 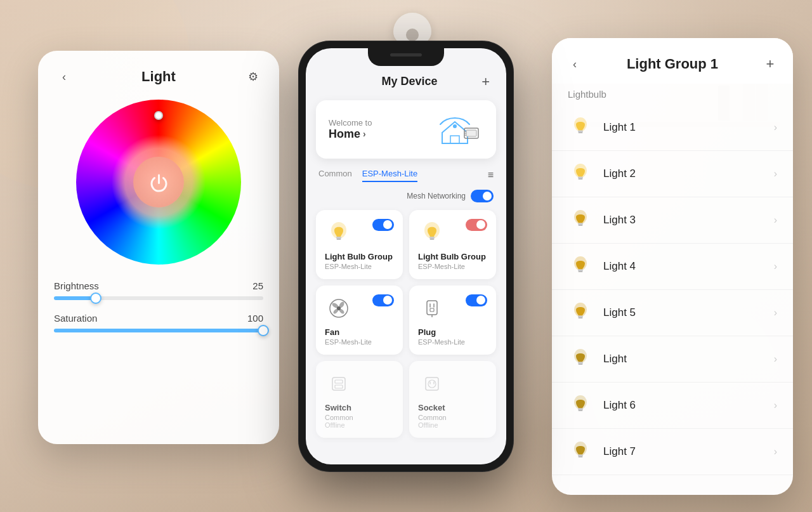 What do you see at coordinates (159, 322) in the screenshot?
I see `saturation-slider-row: Saturation 100` at bounding box center [159, 322].